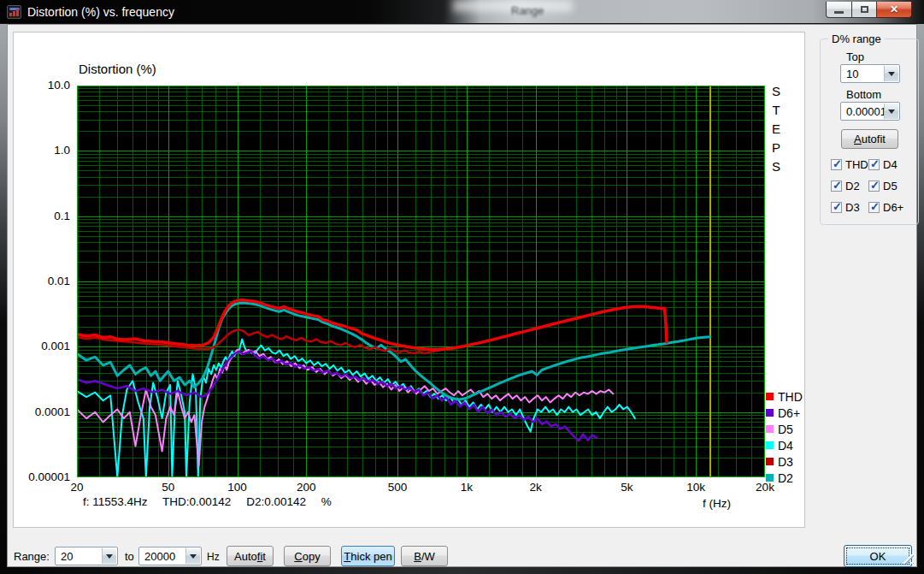 The image size is (924, 574). Describe the element at coordinates (170, 556) in the screenshot. I see `range-to-select: 20000` at that location.